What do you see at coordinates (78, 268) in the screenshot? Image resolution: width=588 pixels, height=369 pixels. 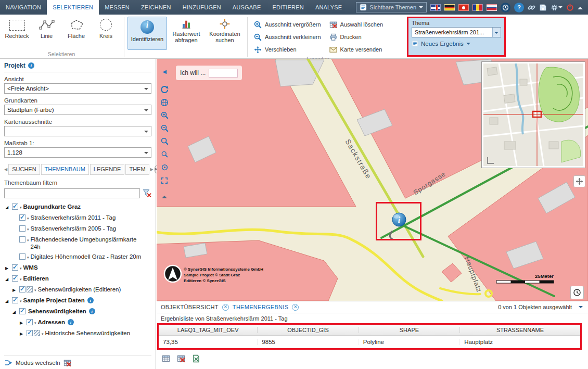 I see `tree-item: ▶▾ WMS` at bounding box center [78, 268].